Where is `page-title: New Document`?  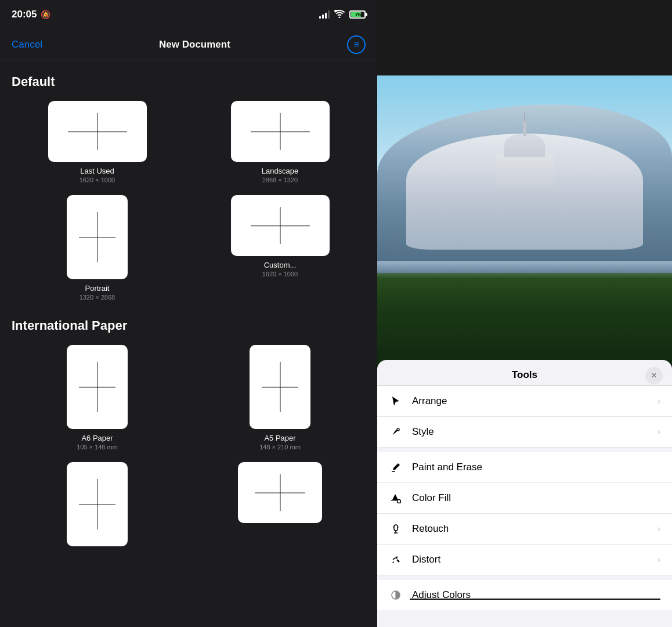 page-title: New Document is located at coordinates (195, 45).